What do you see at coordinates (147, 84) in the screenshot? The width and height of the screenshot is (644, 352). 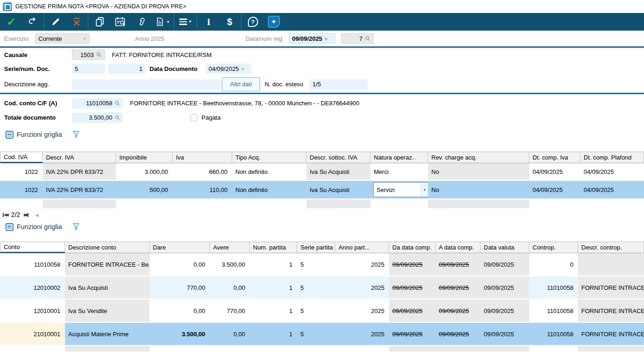 I see `descrizione-agg-field` at bounding box center [147, 84].